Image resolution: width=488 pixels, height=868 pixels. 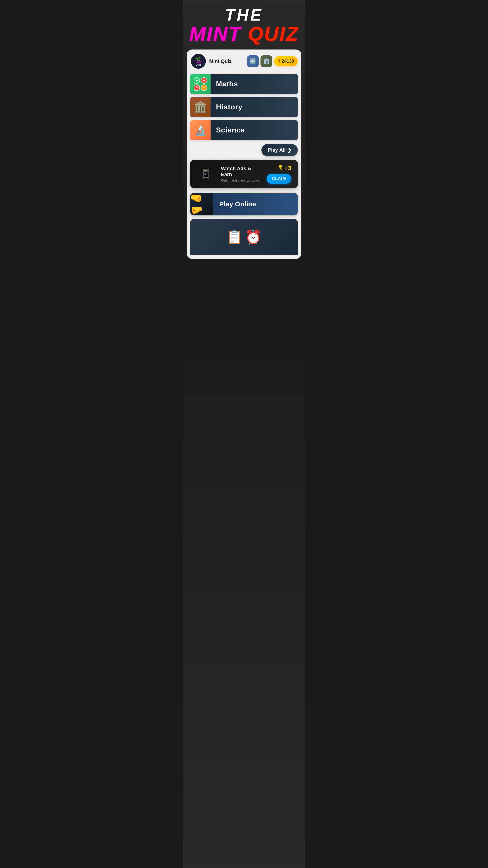 I want to click on coins-badge: ₹ 24139, so click(x=286, y=61).